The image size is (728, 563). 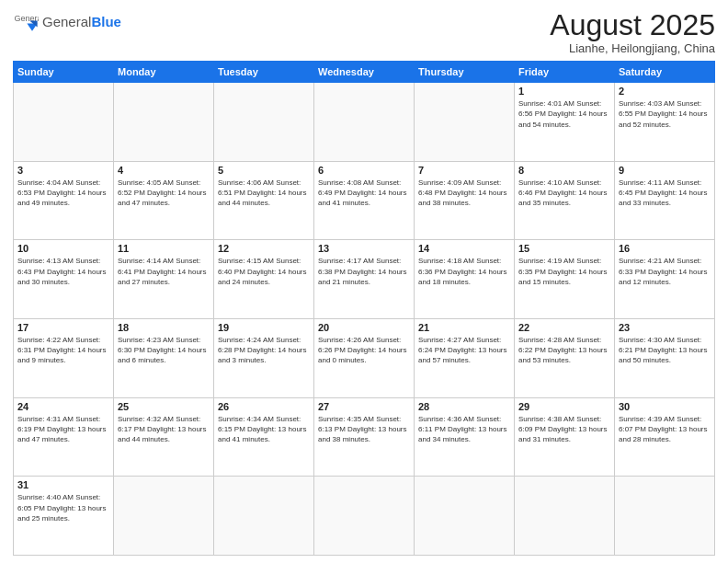 What do you see at coordinates (364, 201) in the screenshot?
I see `calendar-cell: 6Sunrise: 4:08 AM Sunset: 6:49 PM Daylig…` at bounding box center [364, 201].